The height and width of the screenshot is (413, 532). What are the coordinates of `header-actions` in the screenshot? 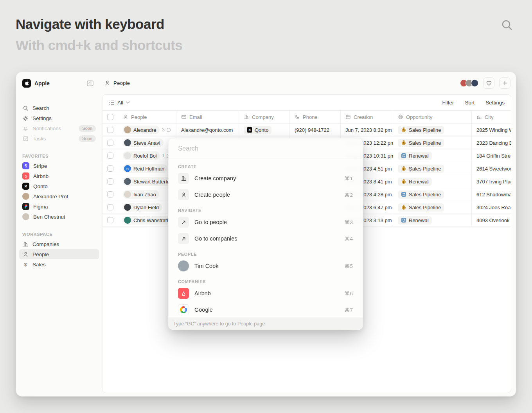 It's located at (488, 83).